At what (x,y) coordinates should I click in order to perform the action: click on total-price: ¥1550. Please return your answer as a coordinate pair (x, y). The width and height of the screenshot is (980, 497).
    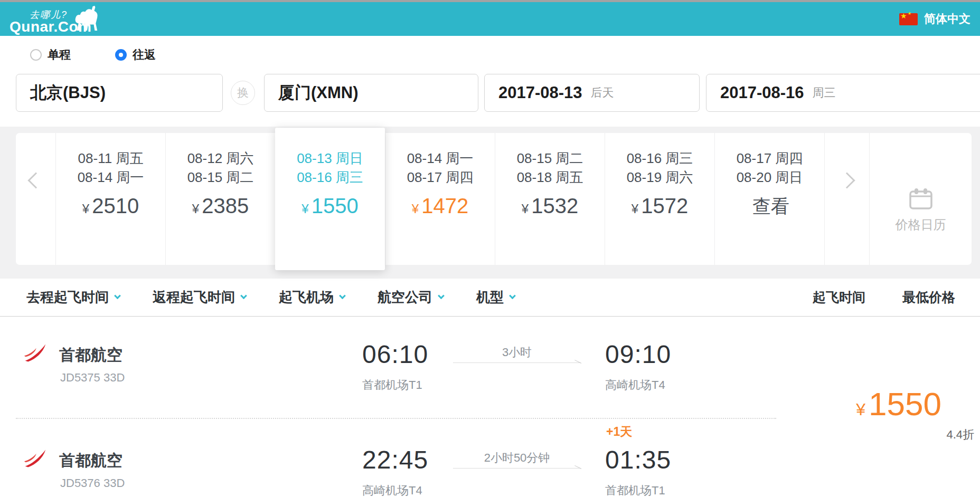
    Looking at the image, I should click on (900, 404).